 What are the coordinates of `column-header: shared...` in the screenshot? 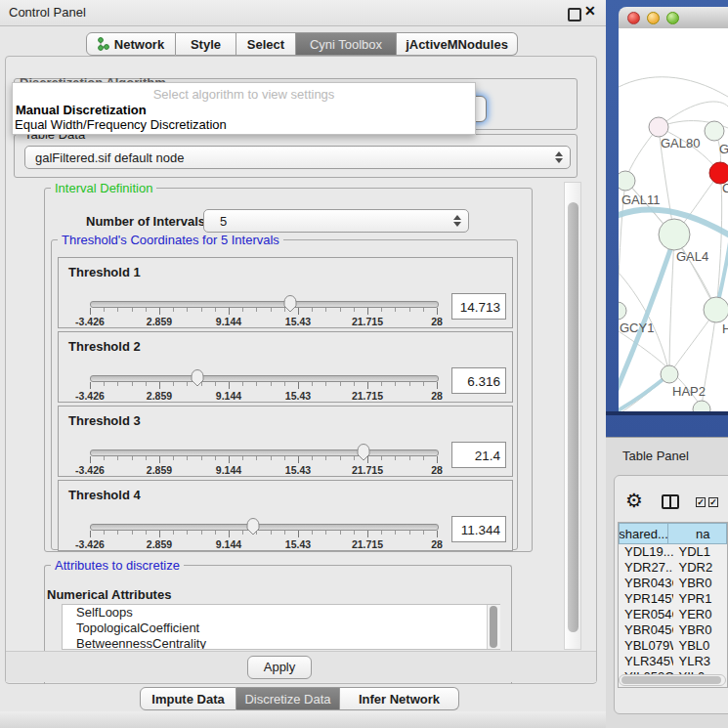 It's located at (643, 534).